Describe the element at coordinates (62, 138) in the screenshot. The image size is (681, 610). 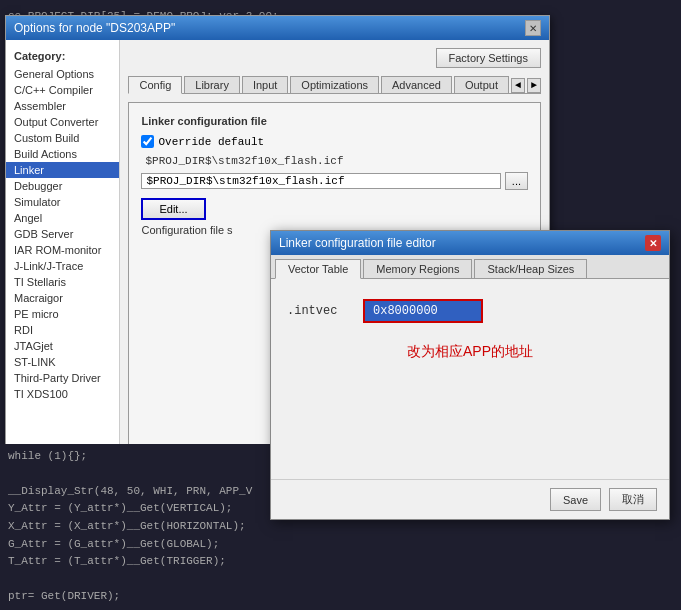
I see `sidebar-item-custom-build: Custom Build` at that location.